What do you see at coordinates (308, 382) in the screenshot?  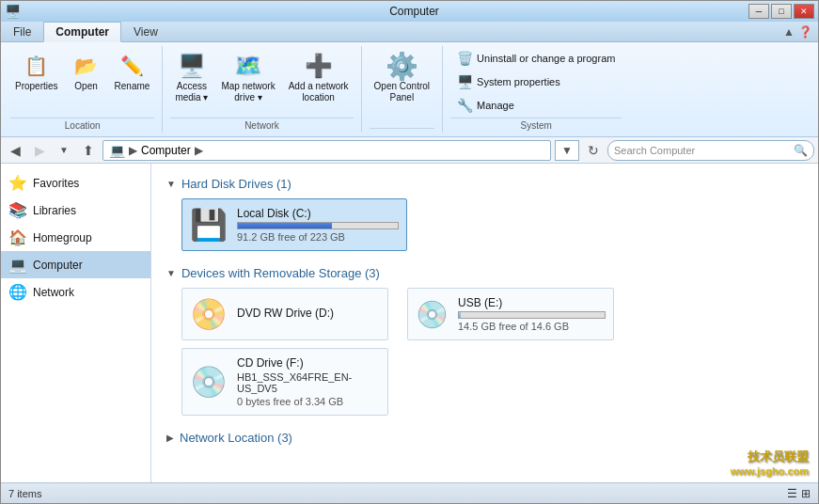 I see `cd-f-info: CD Drive (F:) HB1_SSS_X64FRE_EN-US_DV5 0…` at bounding box center [308, 382].